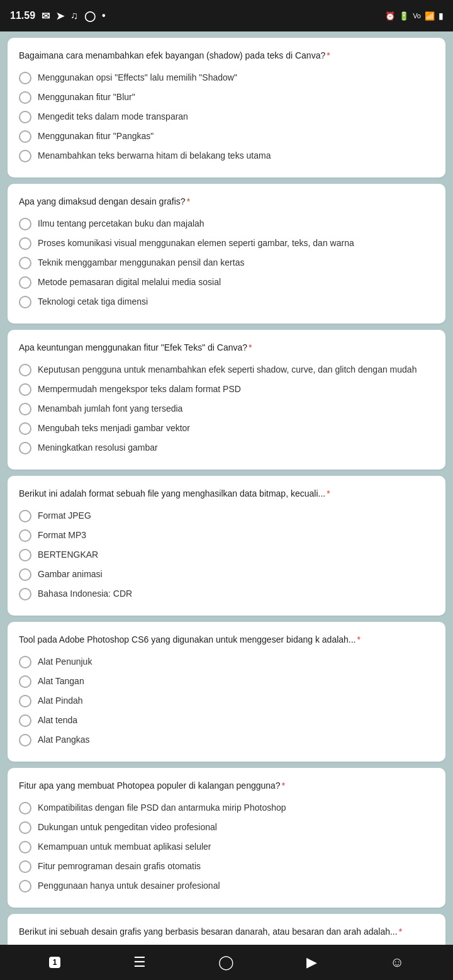 The width and height of the screenshot is (453, 980). What do you see at coordinates (58, 16) in the screenshot?
I see `status-left: 11.59 ✉ ➤ ♫ ◯ •` at bounding box center [58, 16].